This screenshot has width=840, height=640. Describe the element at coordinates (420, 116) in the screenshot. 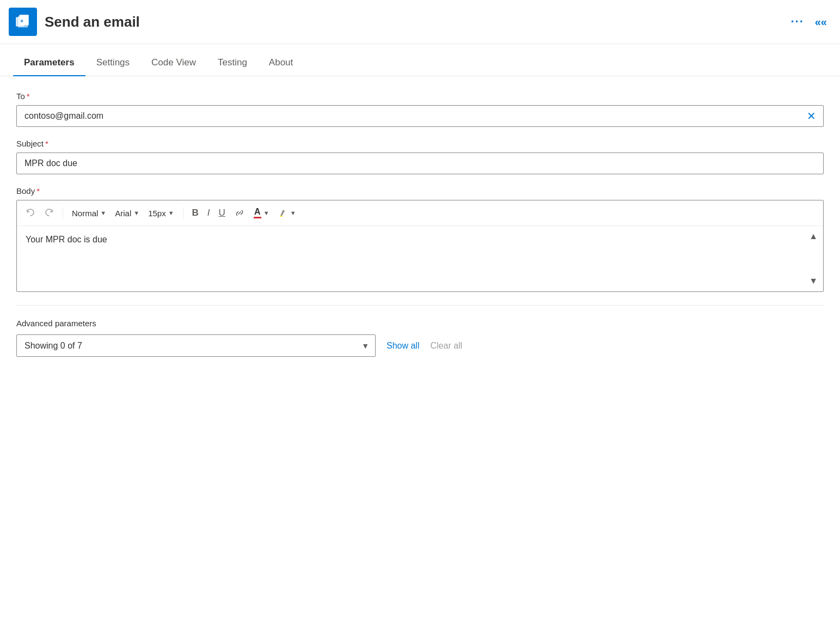

I see `to-input-wrapper: ✕` at that location.